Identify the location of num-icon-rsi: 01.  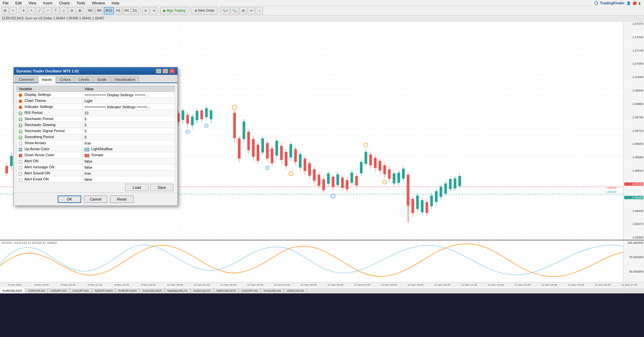
(20, 113).